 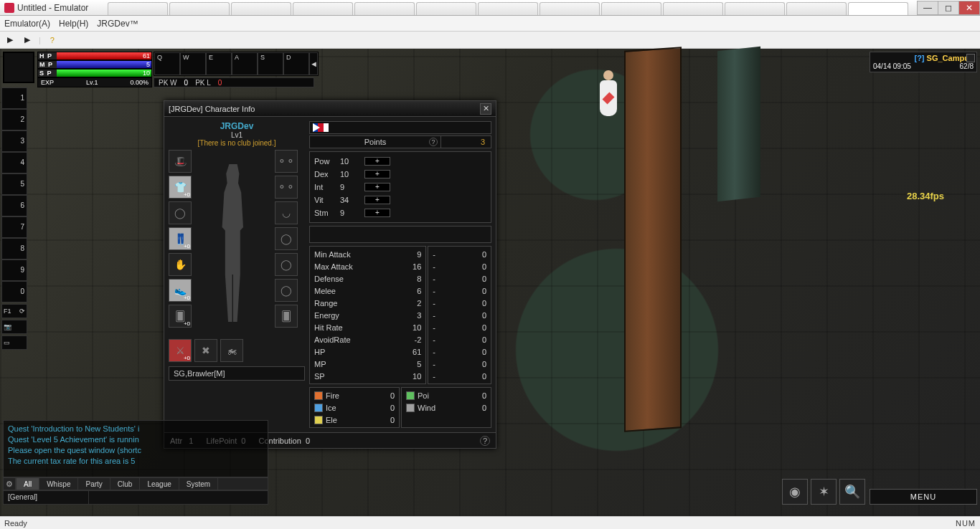 I want to click on item-slot-3: 3, so click(x=14, y=141).